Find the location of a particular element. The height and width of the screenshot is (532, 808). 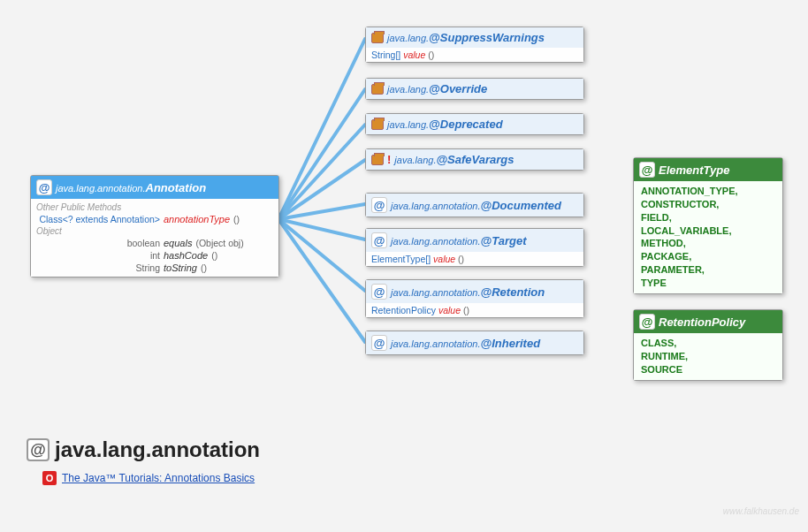

elementtype-name: ElementType is located at coordinates (694, 170).